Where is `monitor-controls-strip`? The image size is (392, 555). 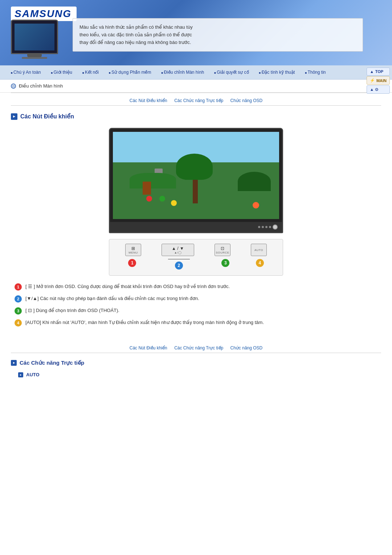 monitor-controls-strip is located at coordinates (196, 227).